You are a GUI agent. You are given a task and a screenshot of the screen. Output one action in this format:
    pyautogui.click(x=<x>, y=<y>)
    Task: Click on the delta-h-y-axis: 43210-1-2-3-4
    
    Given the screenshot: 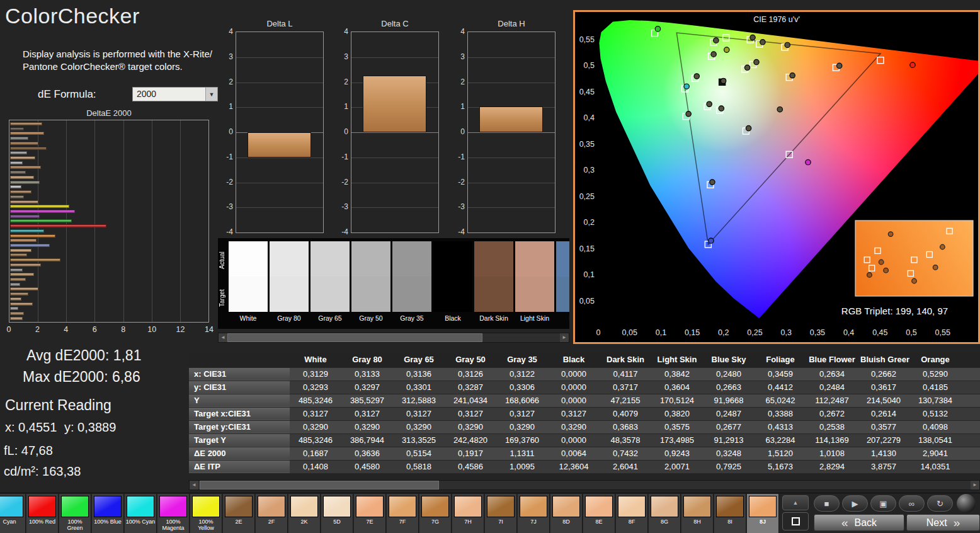 What is the action you would take?
    pyautogui.click(x=461, y=132)
    